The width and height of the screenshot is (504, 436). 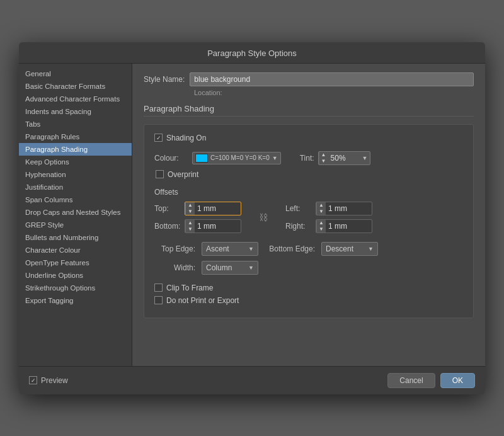 I want to click on dialog-footer: ✓ Preview Cancel OK, so click(x=252, y=381).